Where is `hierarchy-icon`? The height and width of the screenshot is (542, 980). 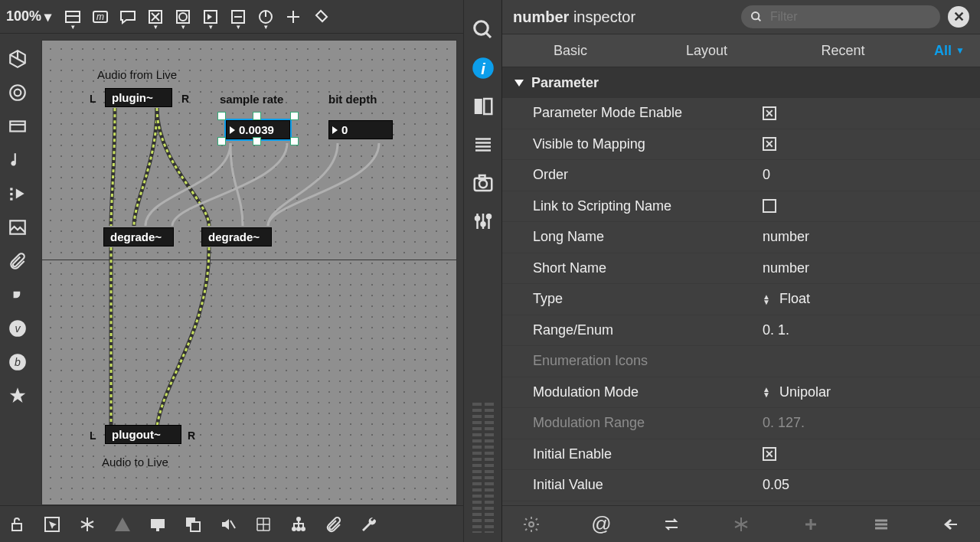
hierarchy-icon is located at coordinates (299, 524).